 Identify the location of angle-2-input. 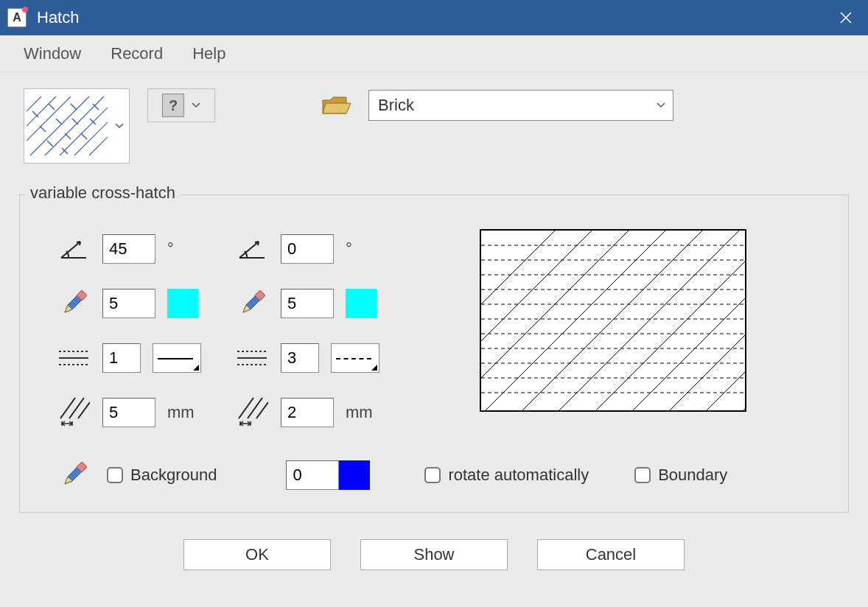
(307, 249).